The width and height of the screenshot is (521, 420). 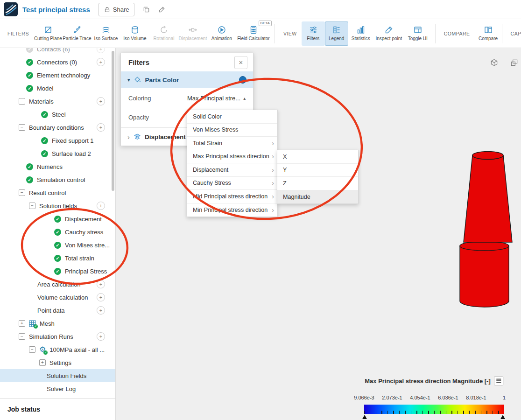 I want to click on tool-field-calculator: BETA Field Calculator, so click(x=253, y=34).